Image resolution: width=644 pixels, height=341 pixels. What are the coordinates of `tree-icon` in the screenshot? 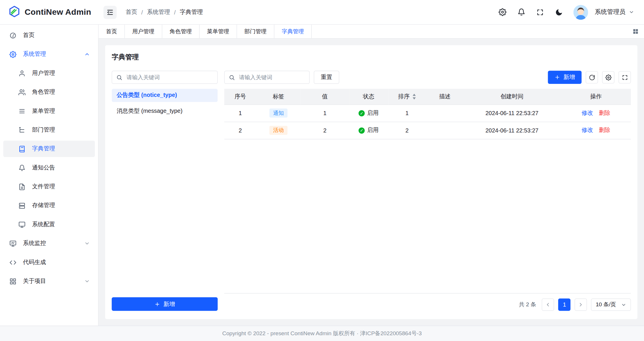 It's located at (22, 130).